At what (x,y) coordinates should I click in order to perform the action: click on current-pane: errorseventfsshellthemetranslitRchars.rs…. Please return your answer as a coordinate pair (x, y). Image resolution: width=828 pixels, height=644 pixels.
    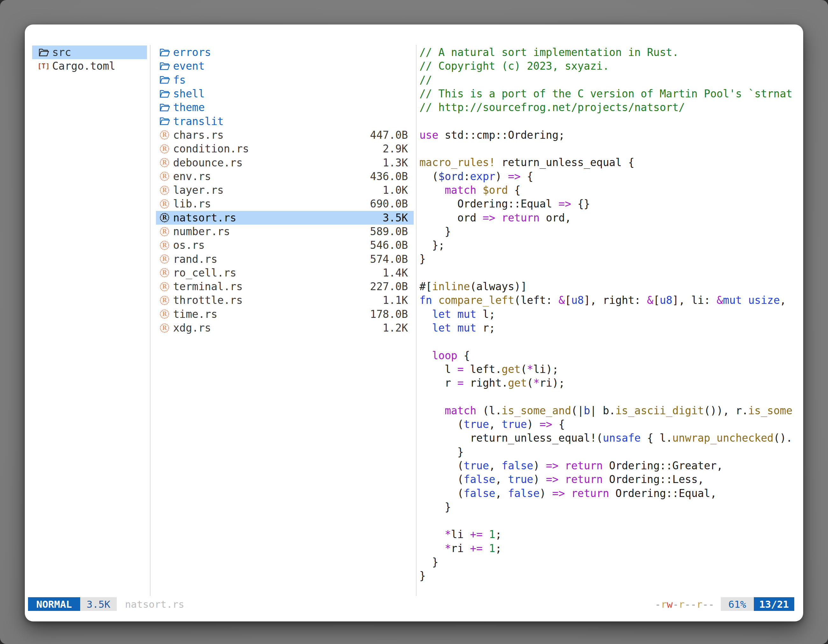
    Looking at the image, I should click on (285, 190).